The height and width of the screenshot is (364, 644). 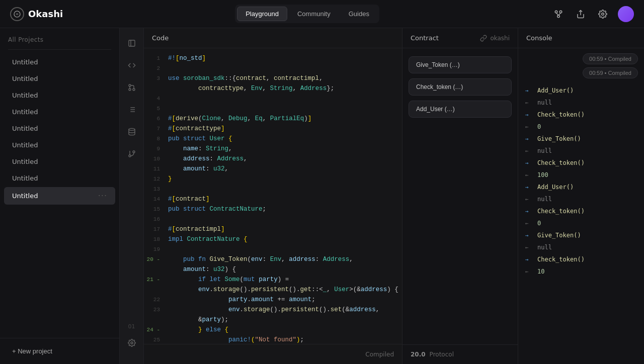 I want to click on code-line-16: 16, so click(x=273, y=220).